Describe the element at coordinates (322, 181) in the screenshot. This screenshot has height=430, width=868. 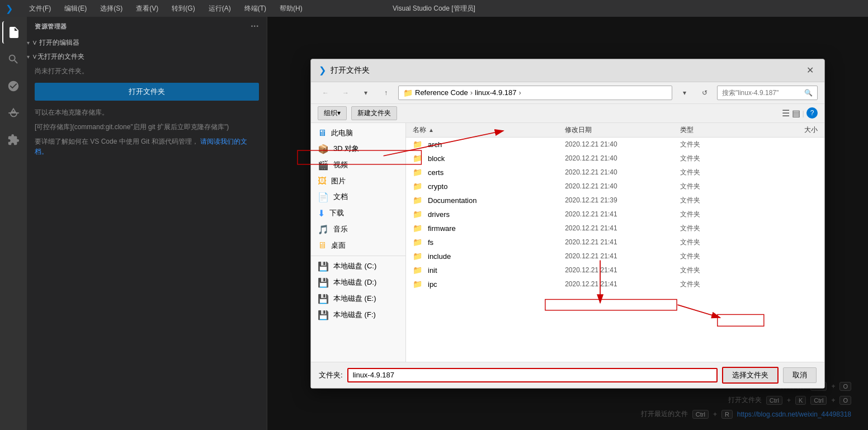
I see `folder-pictures-icon: 🖼` at that location.